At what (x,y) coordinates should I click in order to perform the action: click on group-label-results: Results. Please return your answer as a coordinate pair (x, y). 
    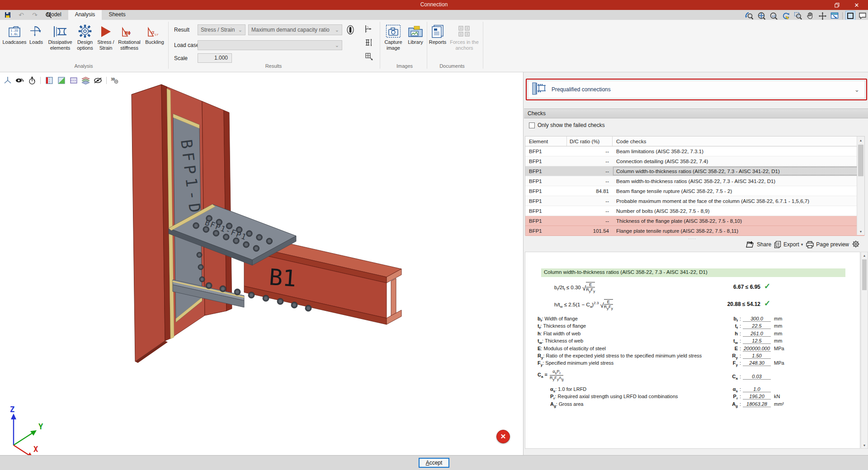
    Looking at the image, I should click on (274, 66).